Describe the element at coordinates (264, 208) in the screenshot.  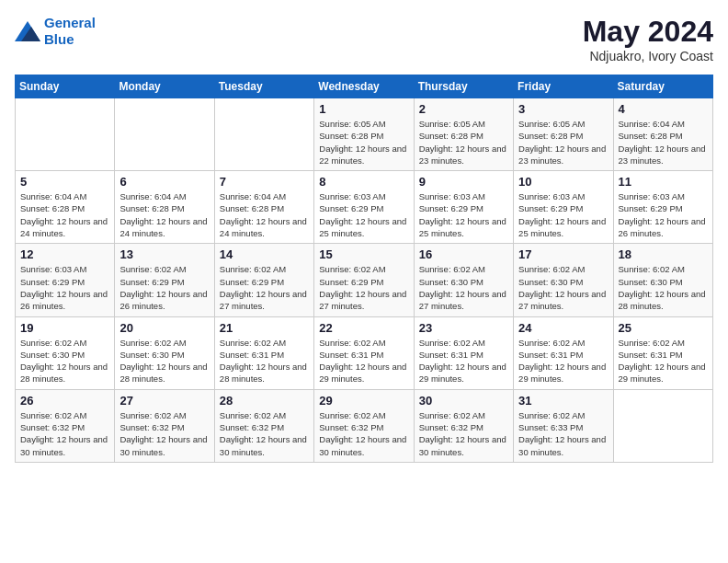
I see `day-cell-7: 7Sunrise: 6:04 AM Sunset: 6:28 PM Daylig…` at that location.